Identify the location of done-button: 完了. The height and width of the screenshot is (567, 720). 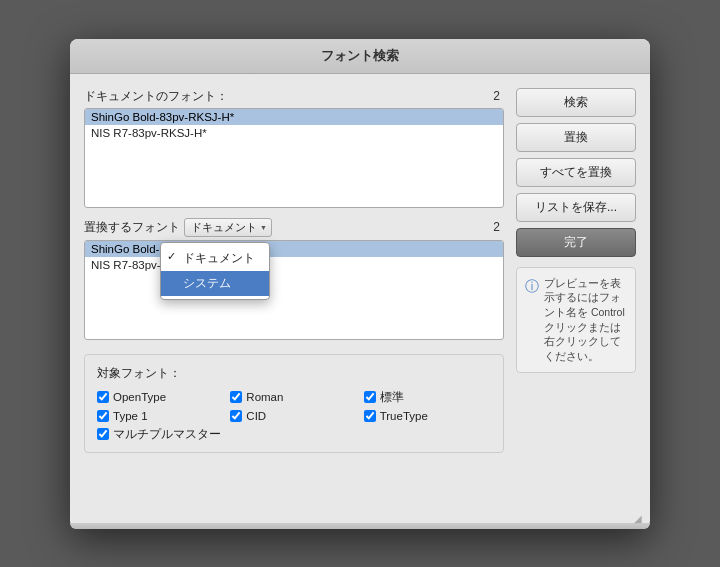
(576, 242).